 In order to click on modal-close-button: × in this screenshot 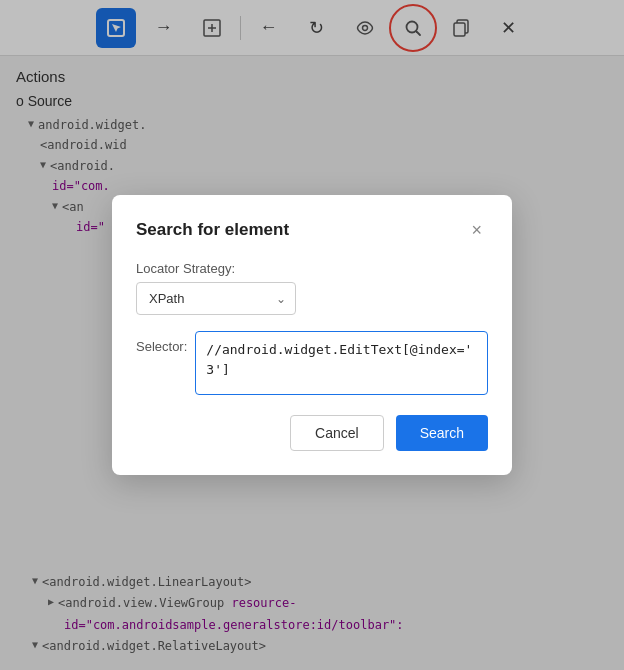, I will do `click(476, 230)`.